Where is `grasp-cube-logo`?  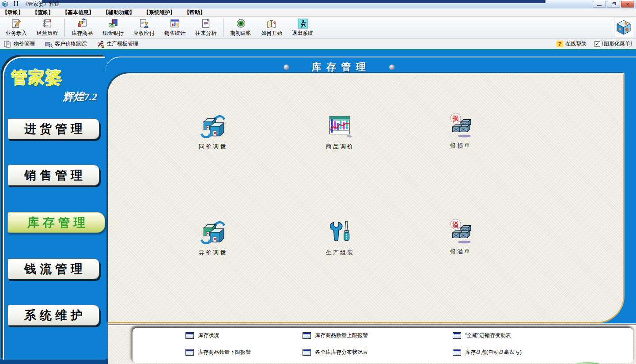
grasp-cube-logo is located at coordinates (624, 27).